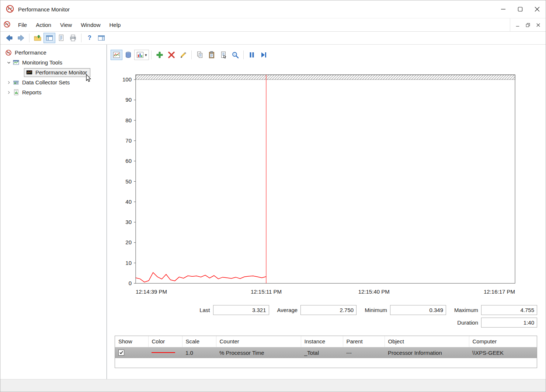 The height and width of the screenshot is (392, 546). I want to click on counter-parent: ---, so click(364, 353).